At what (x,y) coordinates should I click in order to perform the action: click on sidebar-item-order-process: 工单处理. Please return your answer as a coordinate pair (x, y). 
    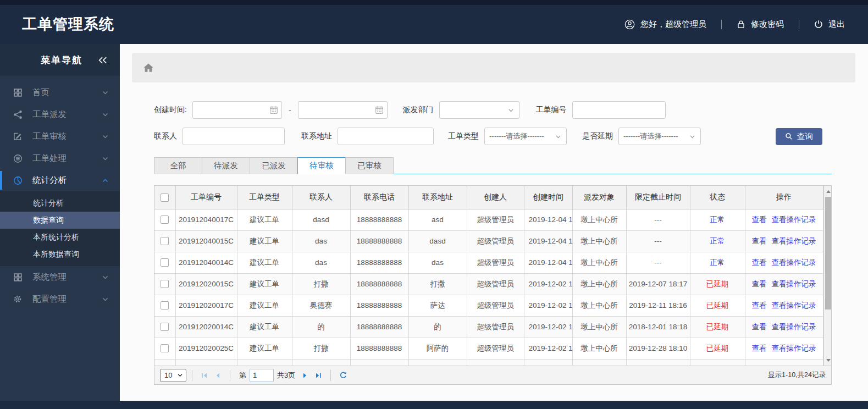
    Looking at the image, I should click on (60, 158).